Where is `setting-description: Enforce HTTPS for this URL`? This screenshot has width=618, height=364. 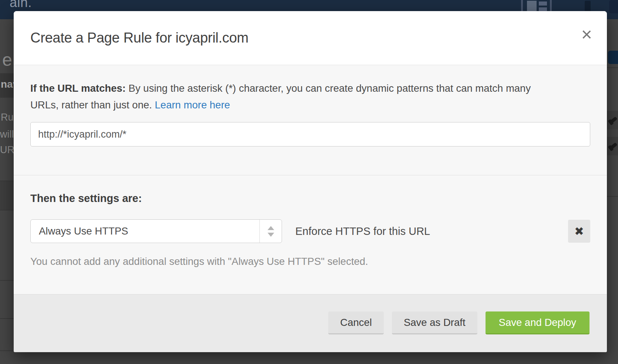 setting-description: Enforce HTTPS for this URL is located at coordinates (363, 232).